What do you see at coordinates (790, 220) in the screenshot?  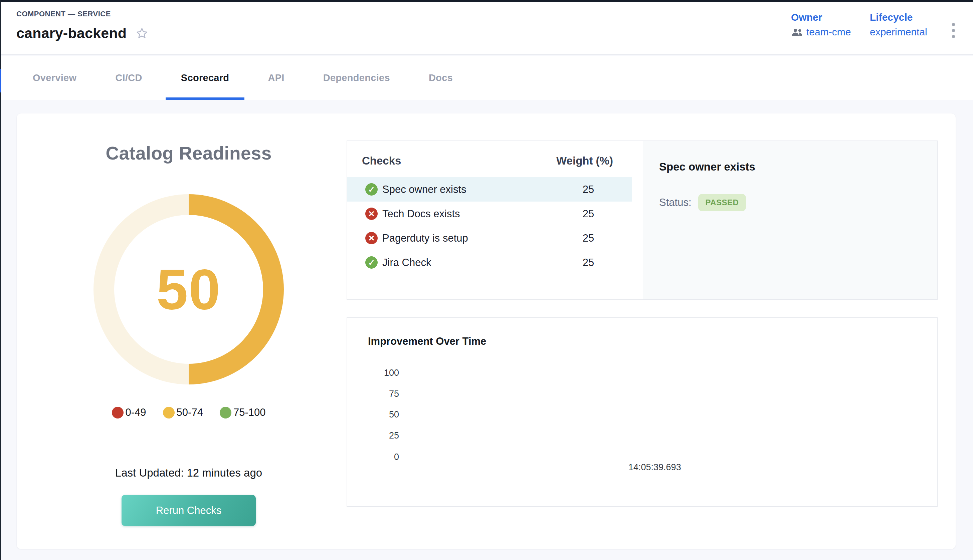 I see `check-detail-pane: Spec owner exists Status: PASSED` at bounding box center [790, 220].